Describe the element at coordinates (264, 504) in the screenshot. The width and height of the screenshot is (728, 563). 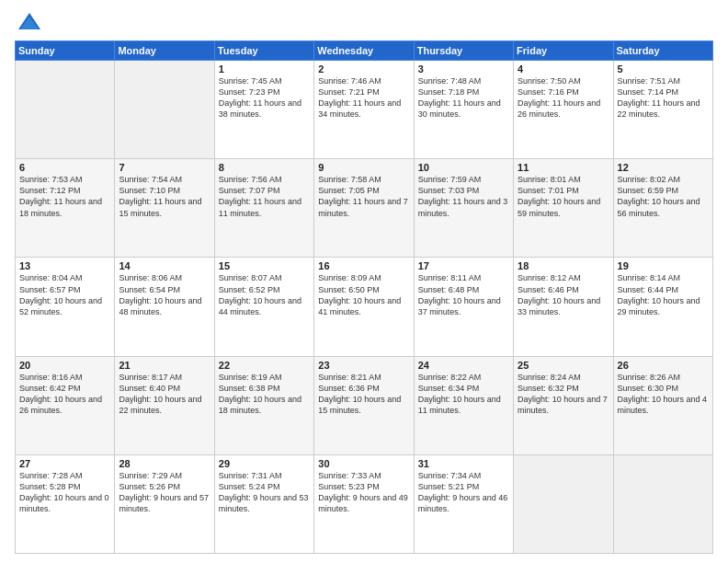
I see `calendar-cell: 29Sunrise: 7:31 AM Sunset: 5:24 PM Dayli…` at that location.